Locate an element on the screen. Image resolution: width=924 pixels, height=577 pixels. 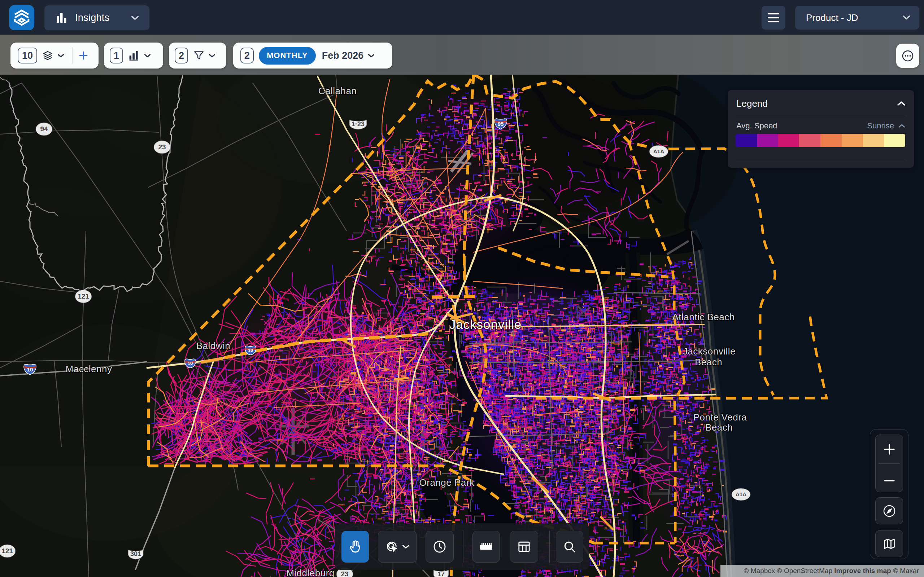
svg-text: 94 is located at coordinates (44, 129).